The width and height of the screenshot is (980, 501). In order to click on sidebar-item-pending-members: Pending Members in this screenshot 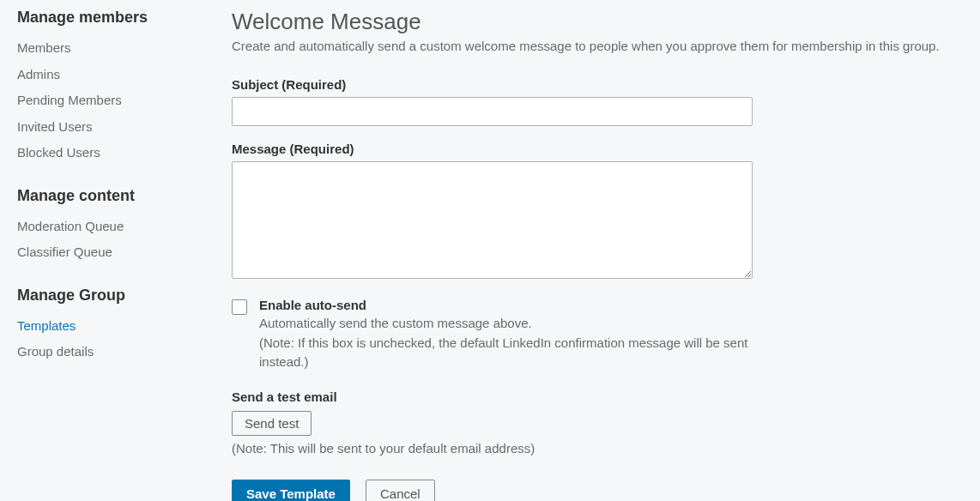, I will do `click(112, 101)`.